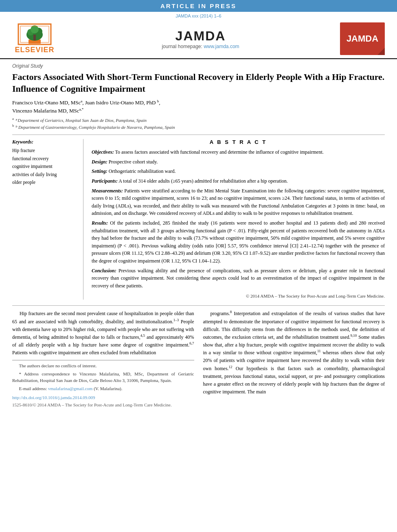  I want to click on body-right-para-1: programs.8 Interpretation and extrapolat…, so click(294, 353).